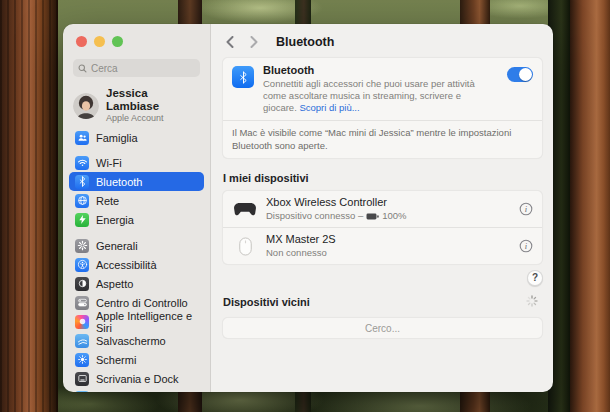 The height and width of the screenshot is (412, 610). Describe the element at coordinates (136, 314) in the screenshot. I see `sidebar-group-general: Generali Accessibilità Aspetto` at that location.